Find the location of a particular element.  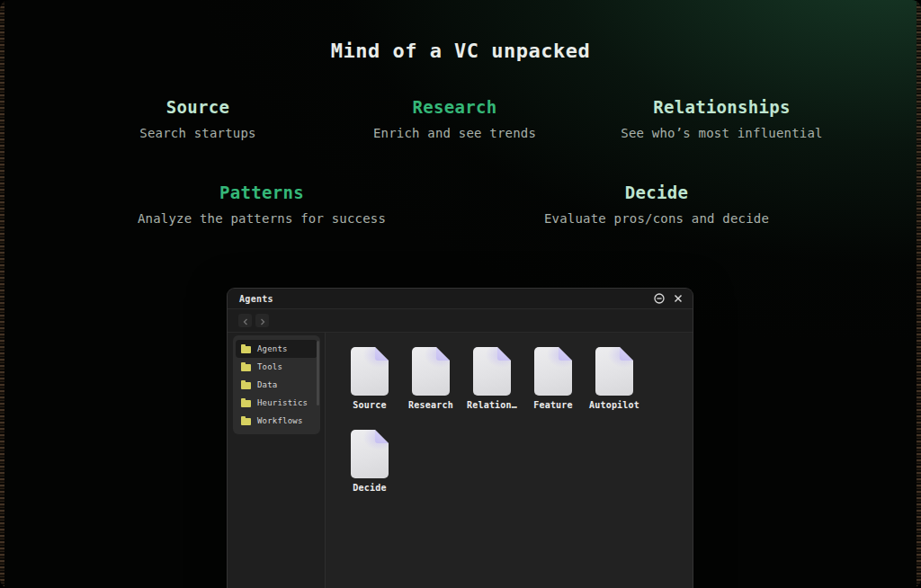

file-relationships: Relation… is located at coordinates (492, 379).